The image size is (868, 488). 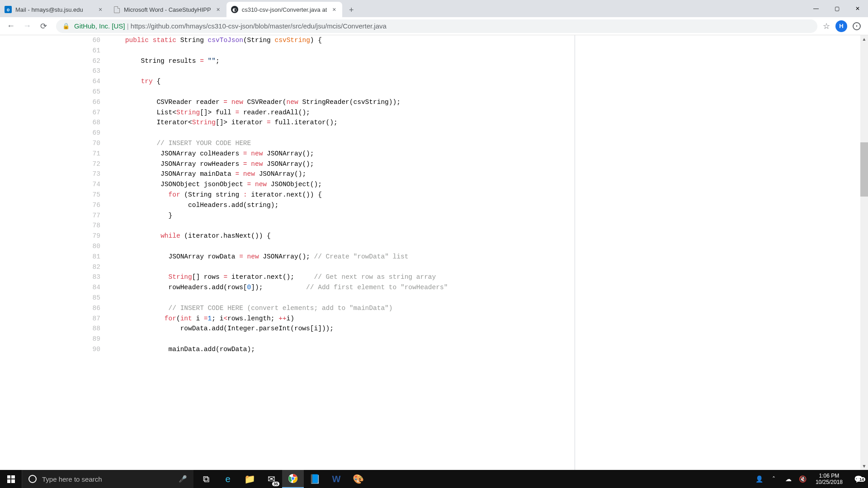 What do you see at coordinates (94, 308) in the screenshot?
I see `line-number: 86` at bounding box center [94, 308].